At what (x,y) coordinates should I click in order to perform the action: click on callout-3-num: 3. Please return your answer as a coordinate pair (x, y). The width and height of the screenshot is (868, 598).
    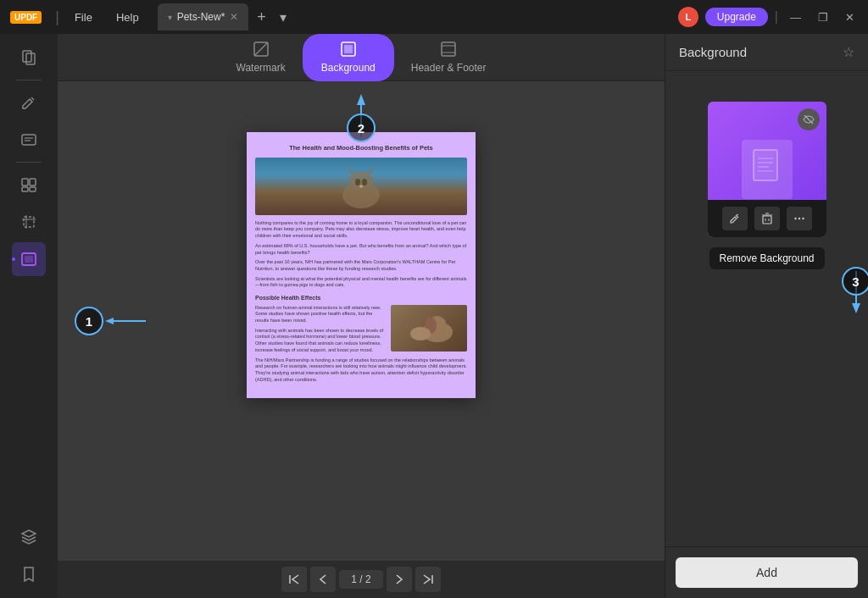
    Looking at the image, I should click on (855, 281).